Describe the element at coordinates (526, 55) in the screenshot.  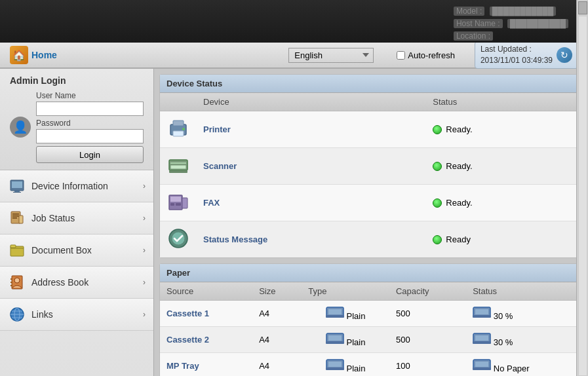
I see `last-updated-wrap: Last Updated : 2013/11/01 03:49:39 ↻` at that location.